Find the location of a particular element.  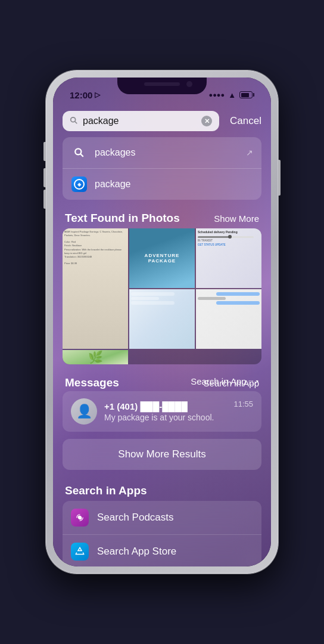

search-bar: package ✕ is located at coordinates (141, 121).